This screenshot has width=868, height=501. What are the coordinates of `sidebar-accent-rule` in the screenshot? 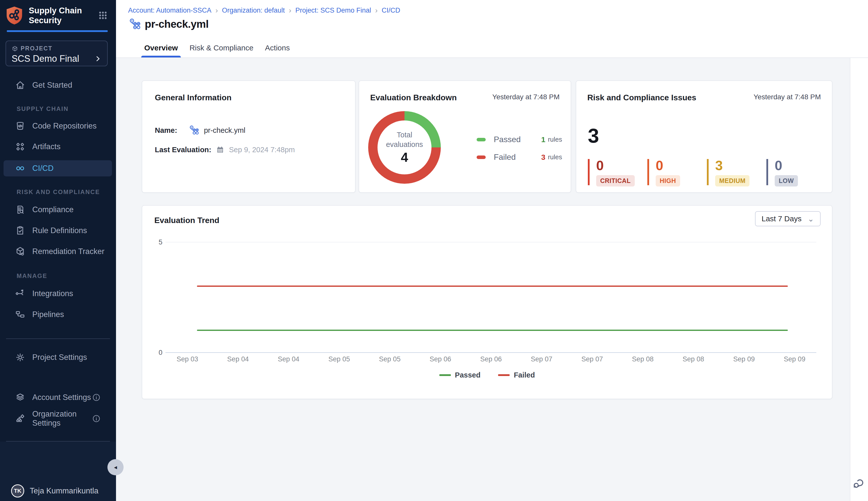 It's located at (57, 31).